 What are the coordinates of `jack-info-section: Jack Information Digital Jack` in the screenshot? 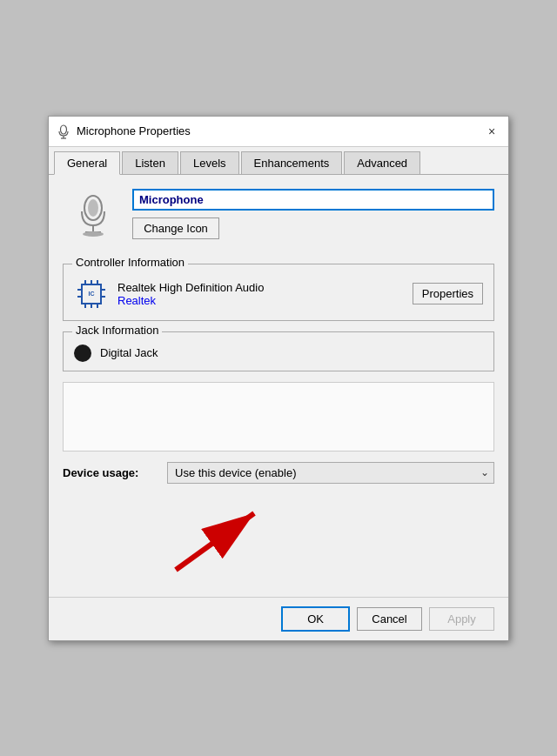 It's located at (278, 351).